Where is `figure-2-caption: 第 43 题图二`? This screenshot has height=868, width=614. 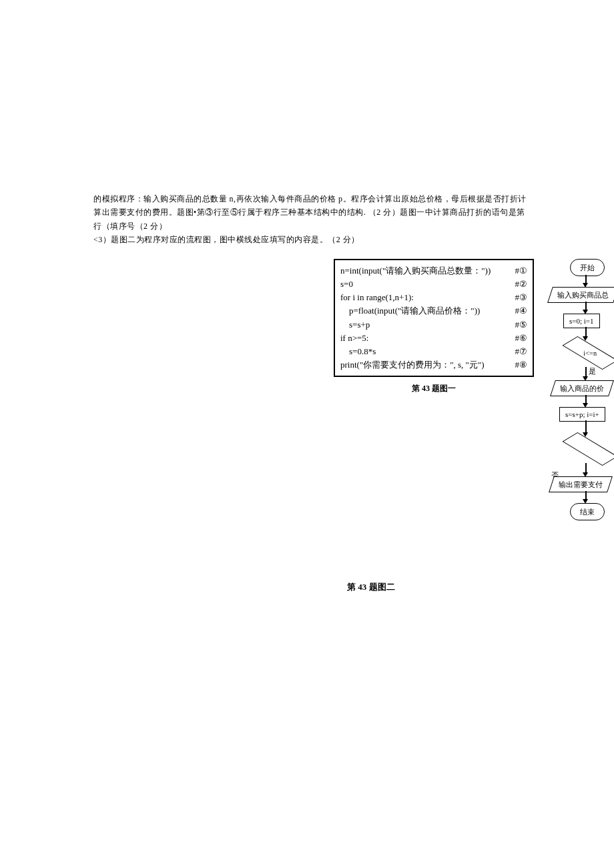 figure-2-caption: 第 43 题图二 is located at coordinates (371, 587).